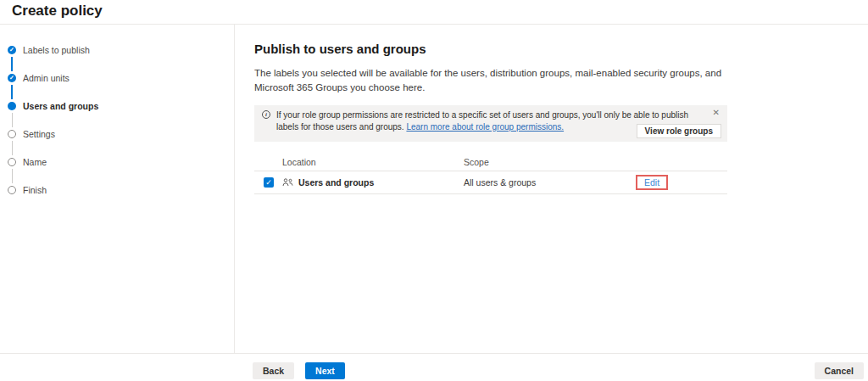 The width and height of the screenshot is (868, 381). What do you see at coordinates (549, 182) in the screenshot?
I see `scope-cell: All users & groups` at bounding box center [549, 182].